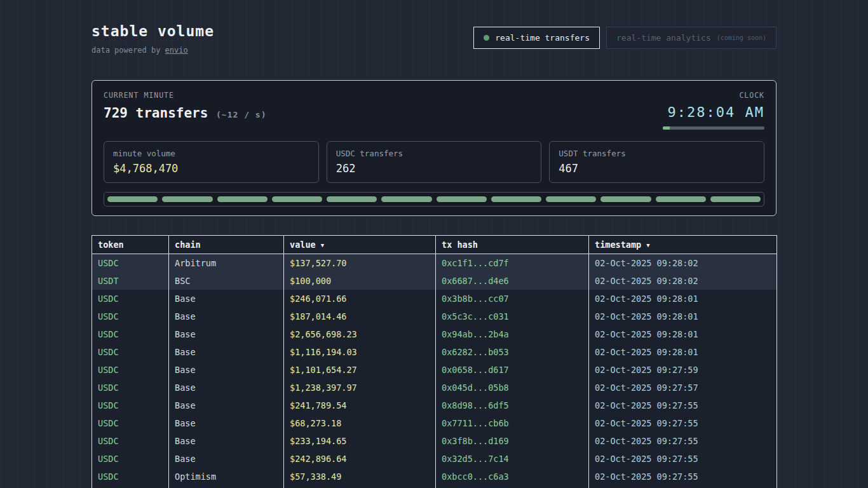  Describe the element at coordinates (435, 459) in the screenshot. I see `transfer-row: USDC Base $242,896.64 0x32d5...7c14 02-O…` at that location.